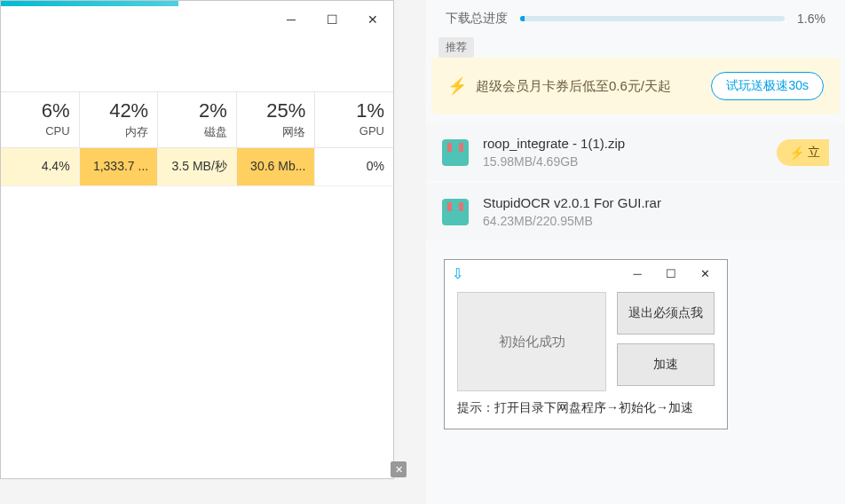 The height and width of the screenshot is (504, 845). Describe the element at coordinates (277, 167) in the screenshot. I see `cell-net: 30.6 Mb...` at that location.